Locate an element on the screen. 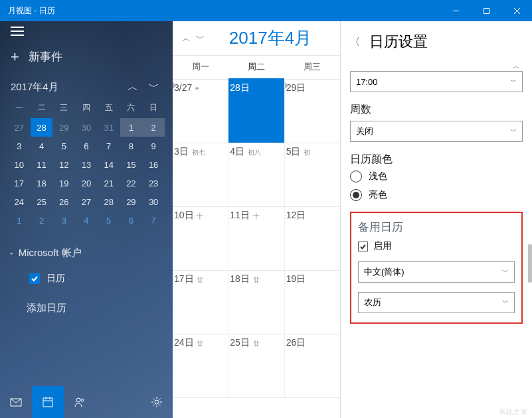  watermark: 系统之家 is located at coordinates (513, 412).